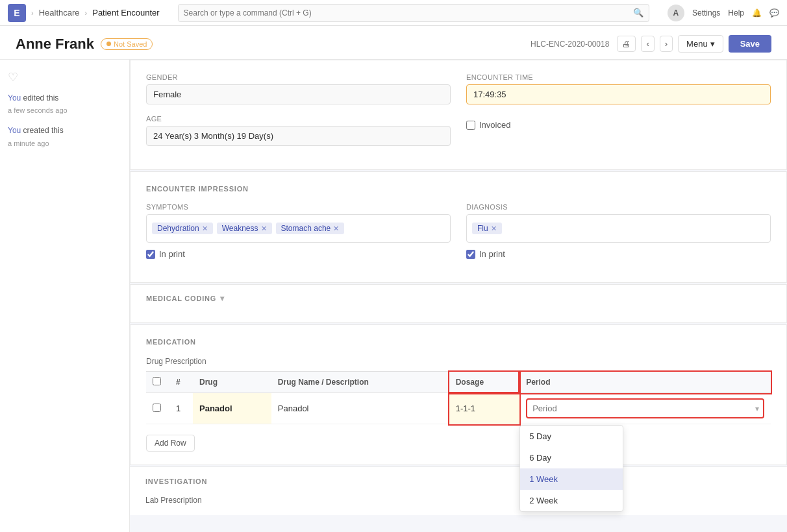 The height and width of the screenshot is (532, 787). Describe the element at coordinates (618, 125) in the screenshot. I see `invoiced-checkbox-row: Invoiced` at that location.